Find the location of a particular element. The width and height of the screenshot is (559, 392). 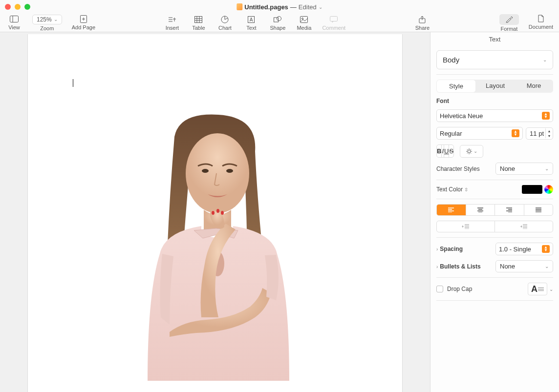

media-button: Media is located at coordinates (304, 23).